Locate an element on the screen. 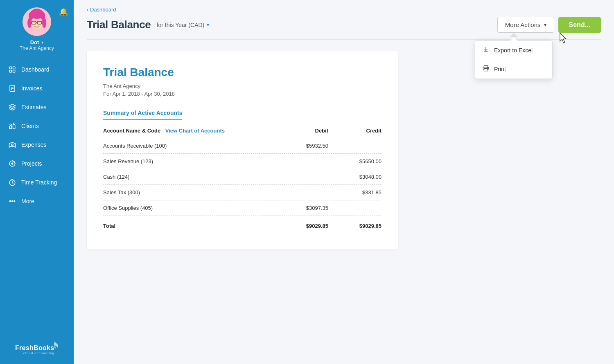  profile-company: The Ant Agency is located at coordinates (37, 48).